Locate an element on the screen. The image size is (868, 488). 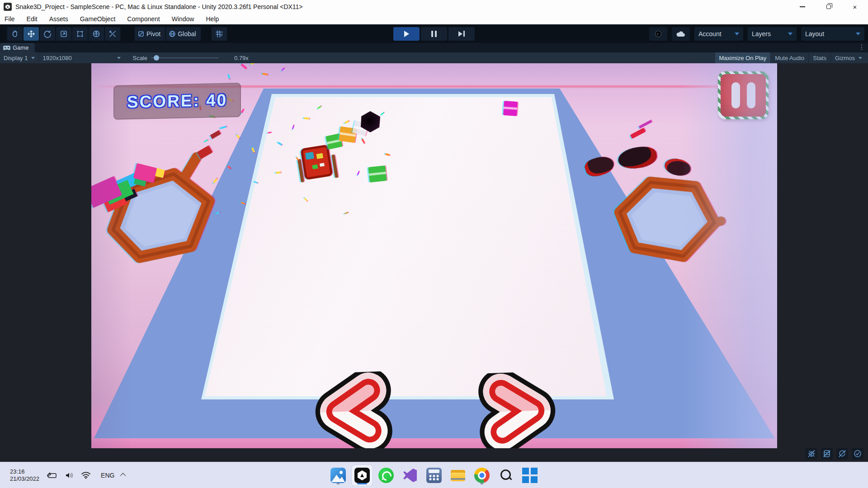
taskbar-app-calc is located at coordinates (434, 475).